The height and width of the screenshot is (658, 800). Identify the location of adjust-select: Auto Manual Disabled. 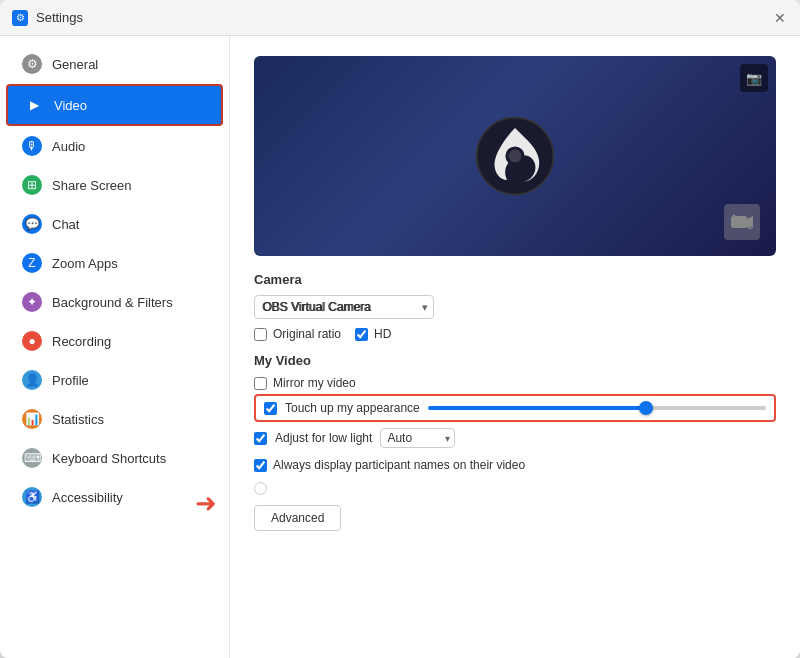
(418, 438).